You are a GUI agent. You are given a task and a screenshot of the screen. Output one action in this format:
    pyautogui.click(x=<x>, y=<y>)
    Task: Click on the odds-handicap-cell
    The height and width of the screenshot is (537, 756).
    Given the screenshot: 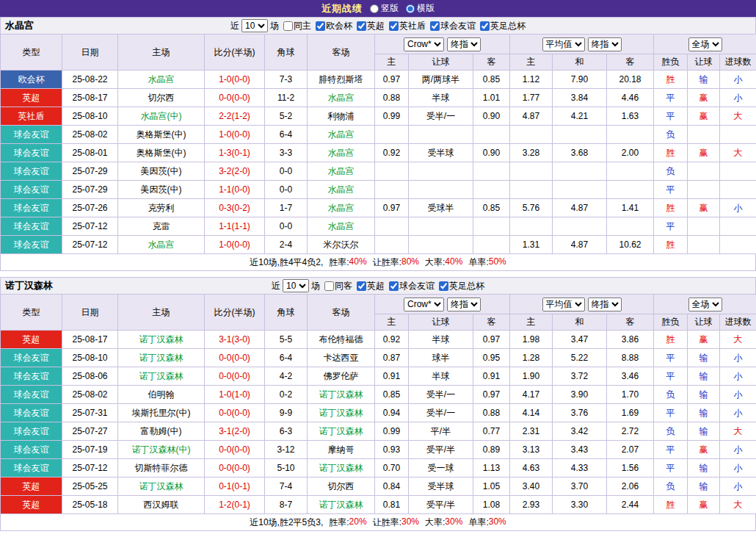 What is the action you would take?
    pyautogui.click(x=441, y=172)
    